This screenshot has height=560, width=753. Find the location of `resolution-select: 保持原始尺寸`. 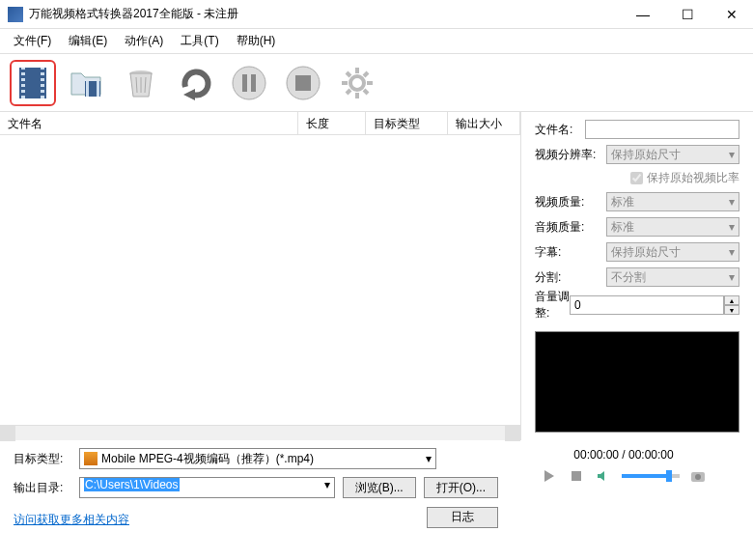

resolution-select: 保持原始尺寸 is located at coordinates (673, 154).